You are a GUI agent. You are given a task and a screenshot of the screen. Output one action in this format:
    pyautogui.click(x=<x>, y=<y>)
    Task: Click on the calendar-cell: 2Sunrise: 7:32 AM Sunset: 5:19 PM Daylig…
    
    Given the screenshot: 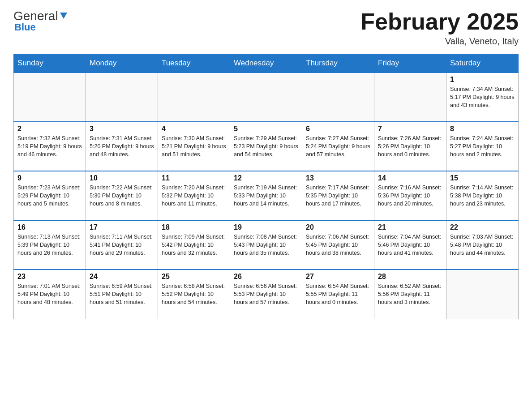 What is the action you would take?
    pyautogui.click(x=50, y=146)
    